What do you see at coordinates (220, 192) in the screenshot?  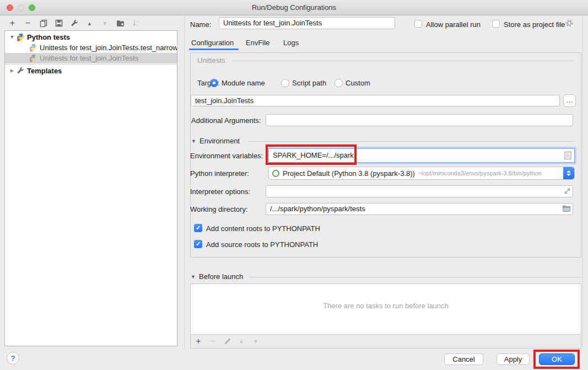 I see `interpreter-options-label: Interpreter options:` at bounding box center [220, 192].